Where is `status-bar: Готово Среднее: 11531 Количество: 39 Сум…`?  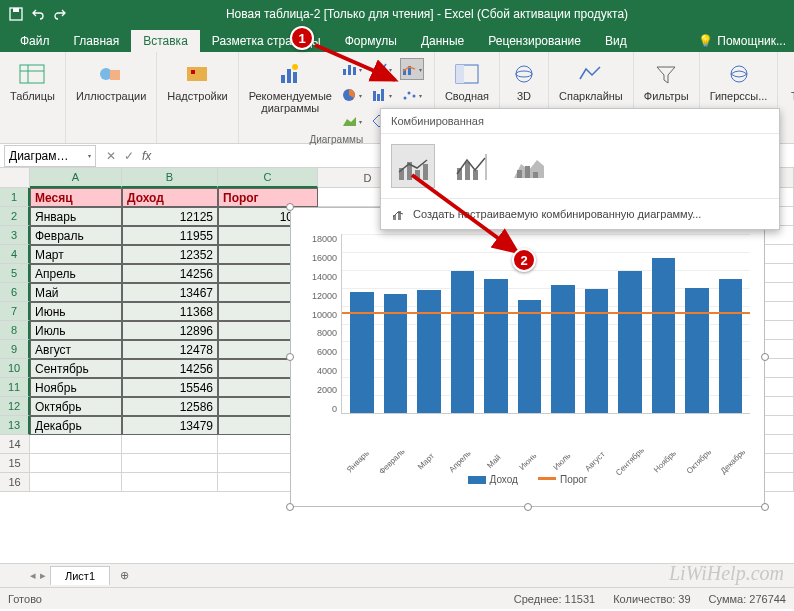 status-bar: Готово Среднее: 11531 Количество: 39 Сум… is located at coordinates (397, 598).